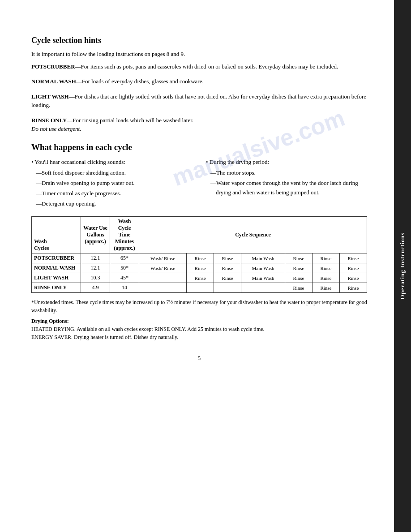  I want to click on left-dash-4: —Detergent cup opening., so click(114, 204).